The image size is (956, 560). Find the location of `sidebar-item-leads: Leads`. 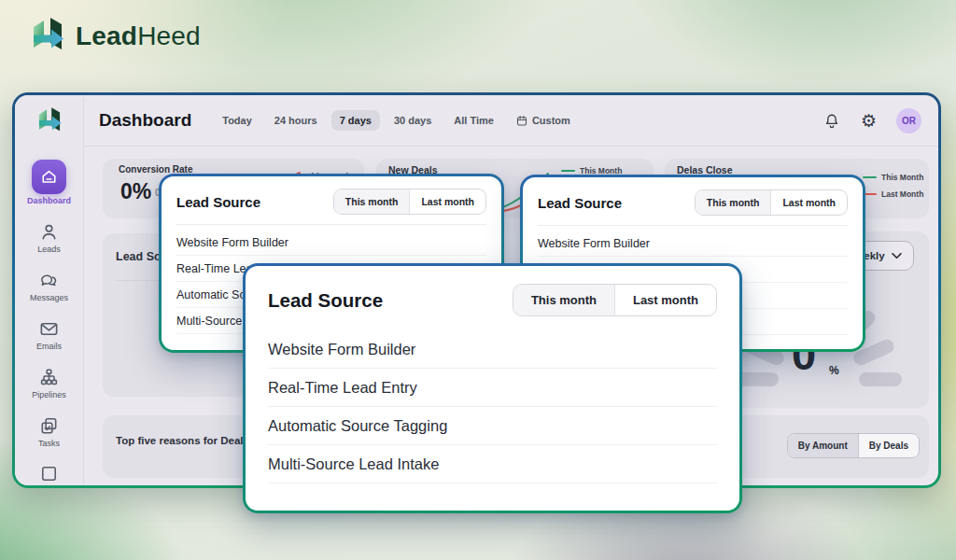

sidebar-item-leads: Leads is located at coordinates (49, 237).